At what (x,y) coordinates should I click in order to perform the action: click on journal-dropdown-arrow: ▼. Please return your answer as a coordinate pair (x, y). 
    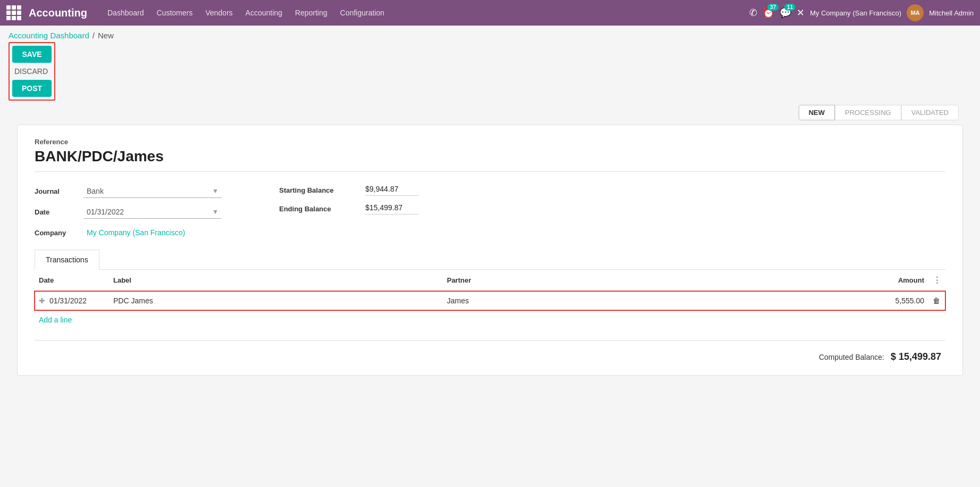
    Looking at the image, I should click on (215, 191).